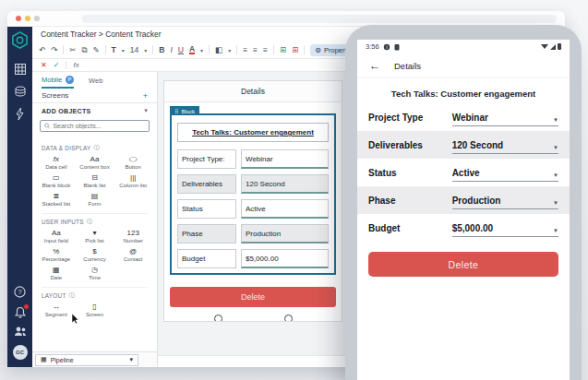 The height and width of the screenshot is (380, 588). What do you see at coordinates (20, 197) in the screenshot?
I see `app-rail: ? GC` at bounding box center [20, 197].